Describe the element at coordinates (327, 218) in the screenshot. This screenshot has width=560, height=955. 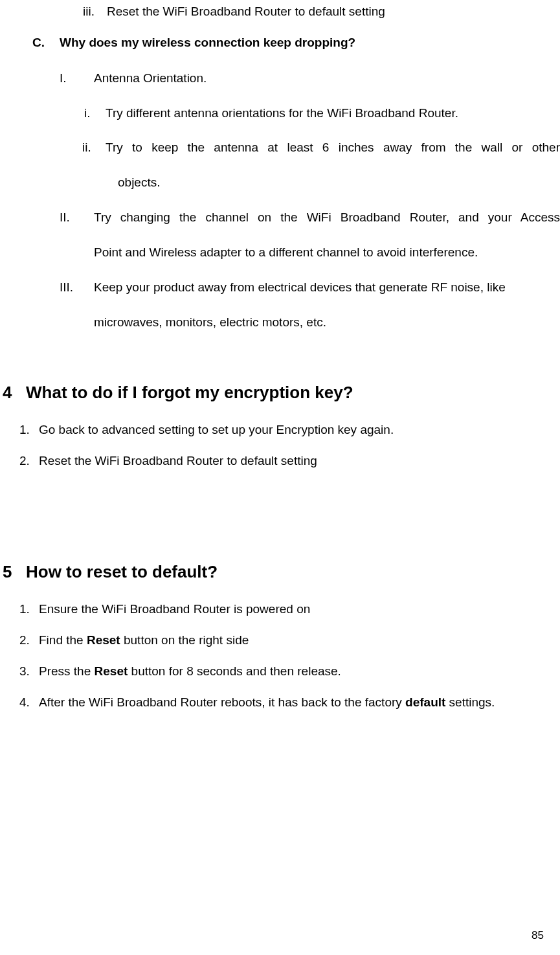
I see `list-text: Try changing the channel on the WiFi Bro…` at that location.